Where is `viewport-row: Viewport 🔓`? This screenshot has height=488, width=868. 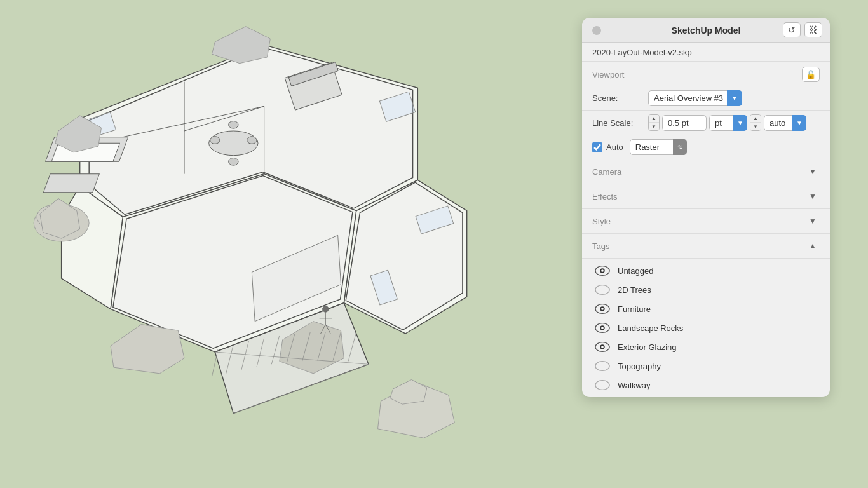 viewport-row: Viewport 🔓 is located at coordinates (706, 74).